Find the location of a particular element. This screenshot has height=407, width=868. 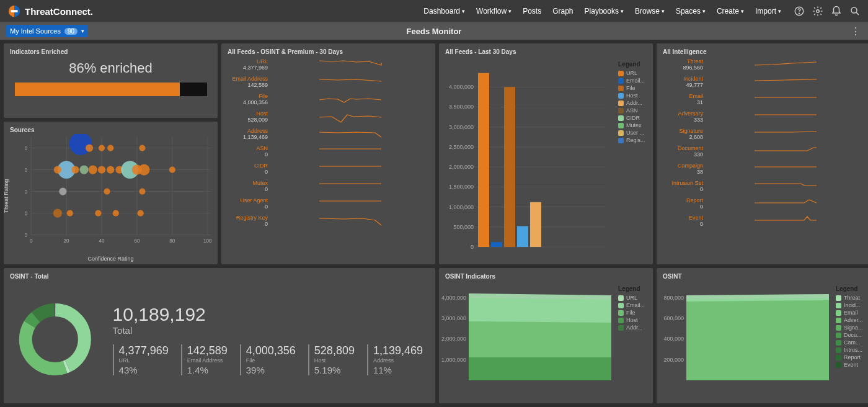

card-all-intelligence: All Intelligence Threat896,560Incident49… is located at coordinates (763, 154).